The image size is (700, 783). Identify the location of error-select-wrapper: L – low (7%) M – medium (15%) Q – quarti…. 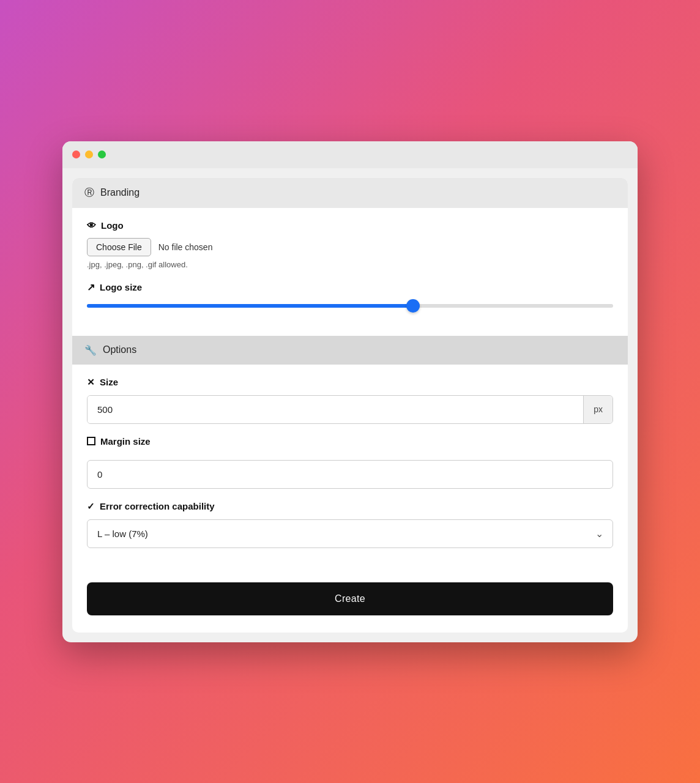
(350, 533).